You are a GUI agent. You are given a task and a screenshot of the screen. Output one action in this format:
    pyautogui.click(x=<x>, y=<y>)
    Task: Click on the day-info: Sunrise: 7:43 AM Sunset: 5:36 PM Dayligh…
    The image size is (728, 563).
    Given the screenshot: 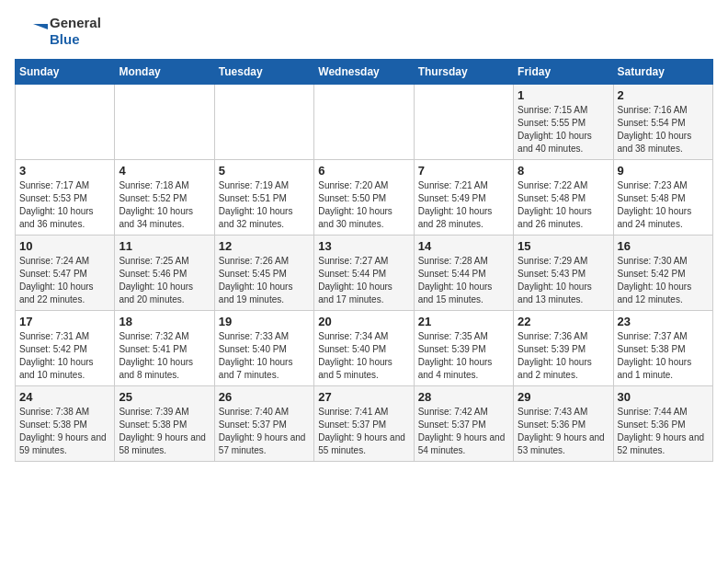 What is the action you would take?
    pyautogui.click(x=563, y=431)
    